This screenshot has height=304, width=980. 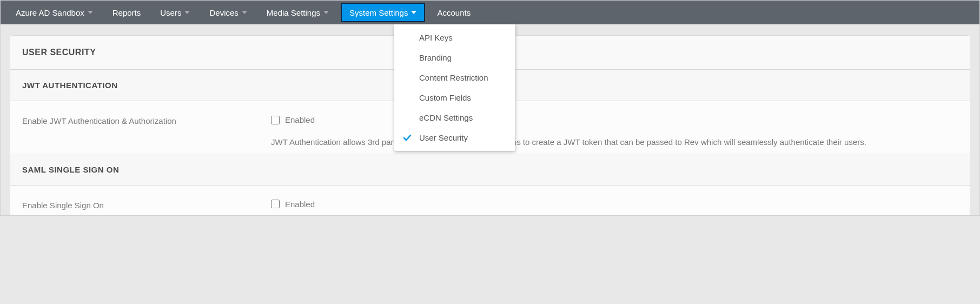 What do you see at coordinates (490, 170) in the screenshot?
I see `section-header-saml: SAML SINGLE SIGN ON` at bounding box center [490, 170].